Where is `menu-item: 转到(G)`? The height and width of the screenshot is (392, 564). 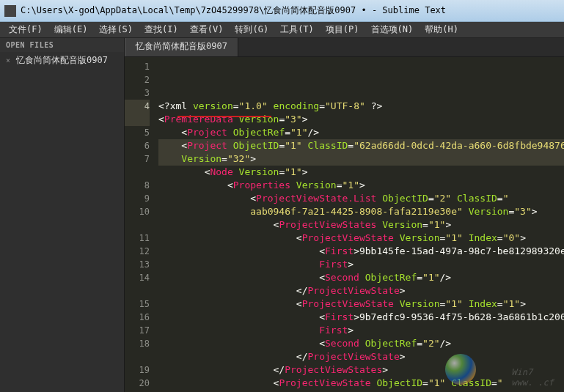
menu-item: 转到(G) is located at coordinates (252, 29).